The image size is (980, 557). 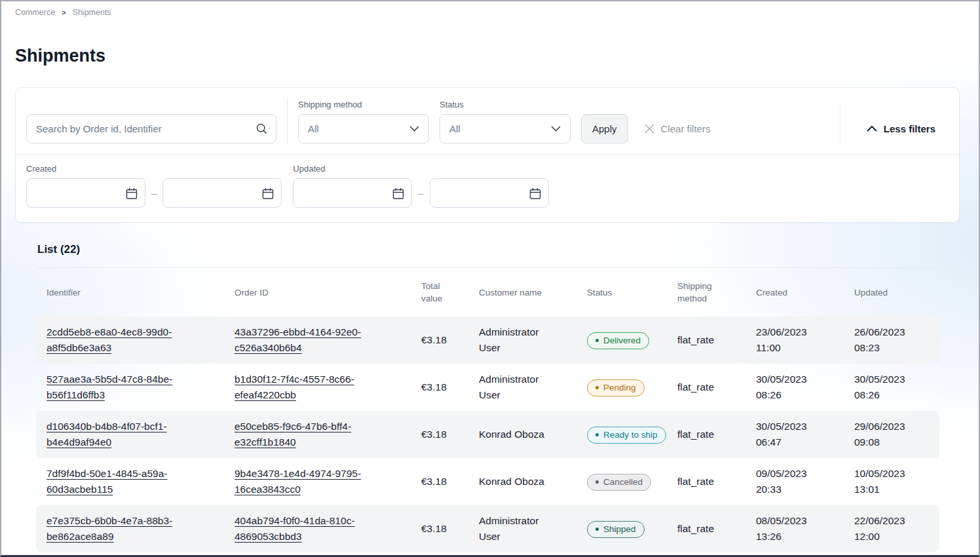 What do you see at coordinates (802, 348) in the screenshot?
I see `created-time: 11:00` at bounding box center [802, 348].